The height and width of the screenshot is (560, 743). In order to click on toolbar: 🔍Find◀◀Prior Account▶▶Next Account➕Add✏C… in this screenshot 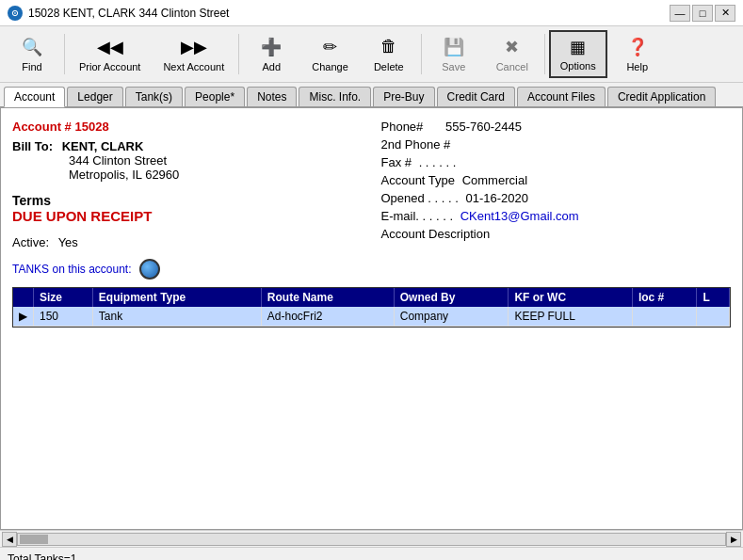, I will do `click(371, 55)`.